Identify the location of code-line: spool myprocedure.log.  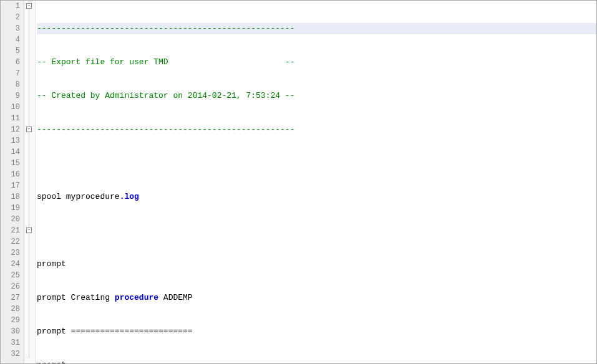
(317, 197).